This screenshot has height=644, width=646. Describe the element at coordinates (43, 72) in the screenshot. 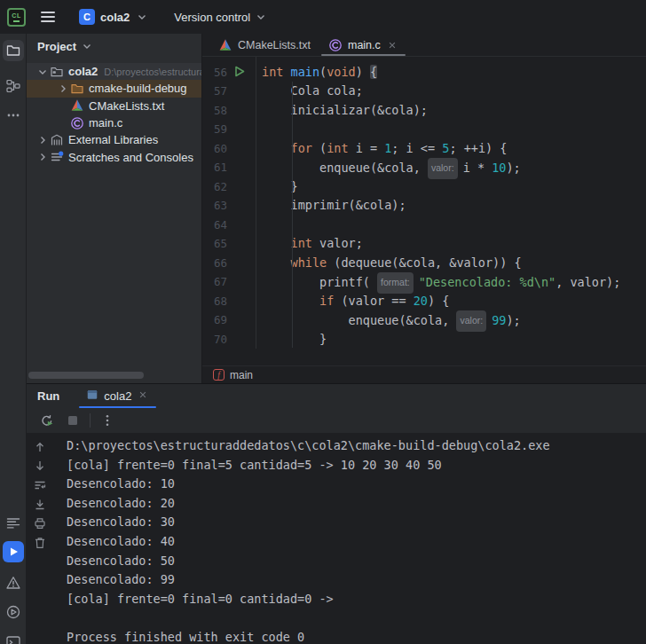

I see `chevron-down-icon` at that location.